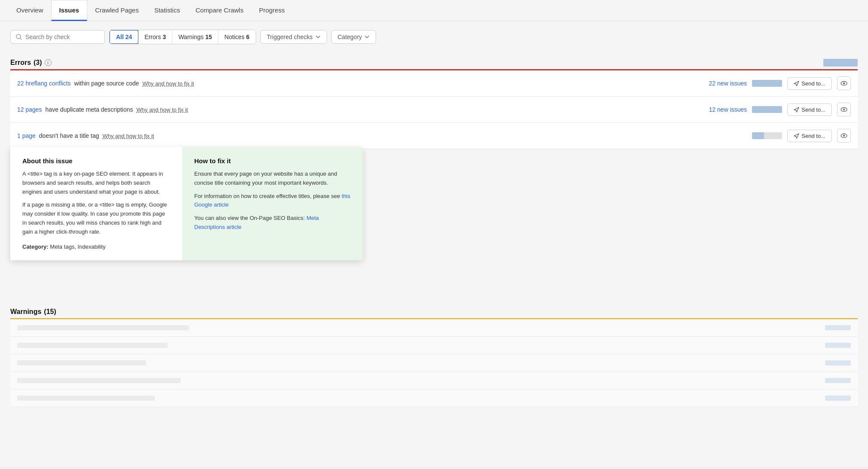 This screenshot has height=469, width=868. What do you see at coordinates (844, 110) in the screenshot?
I see `meta-desc-eye-button` at bounding box center [844, 110].